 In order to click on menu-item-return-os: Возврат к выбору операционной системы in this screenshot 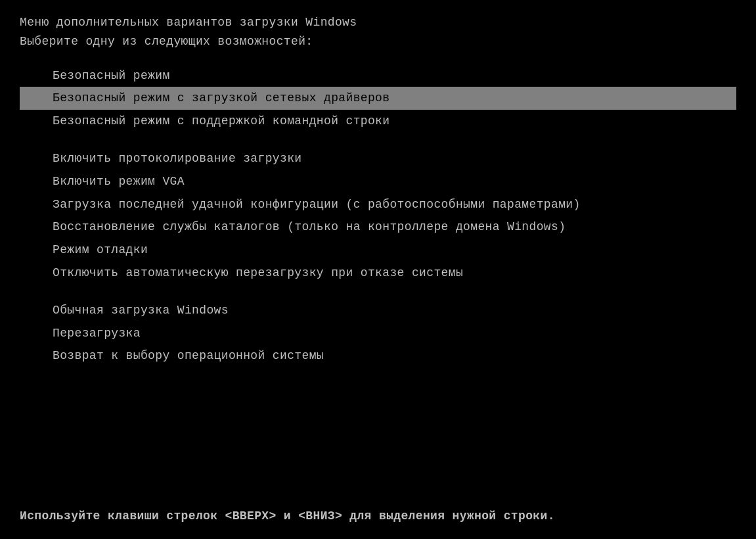, I will do `click(378, 356)`.